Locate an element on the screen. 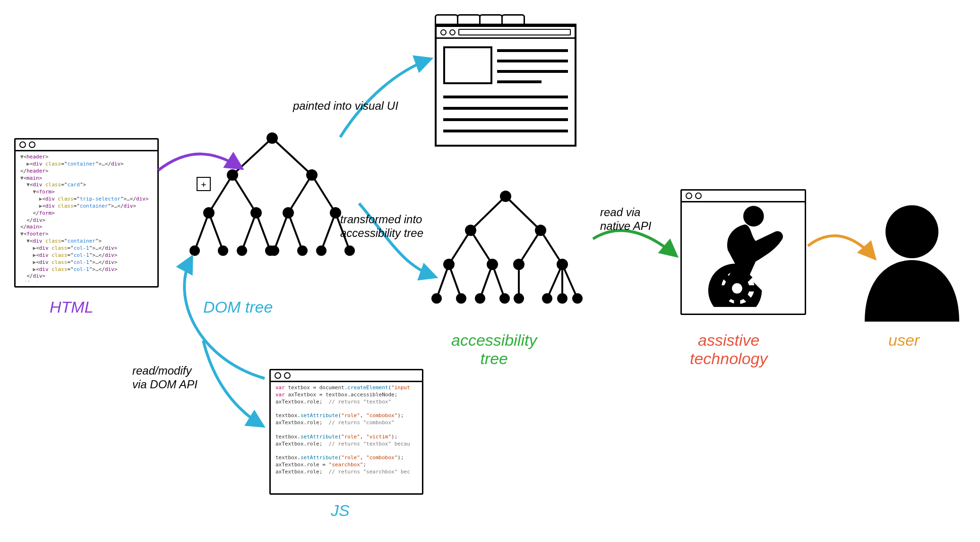 The height and width of the screenshot is (542, 980). js-label: JS is located at coordinates (340, 511).